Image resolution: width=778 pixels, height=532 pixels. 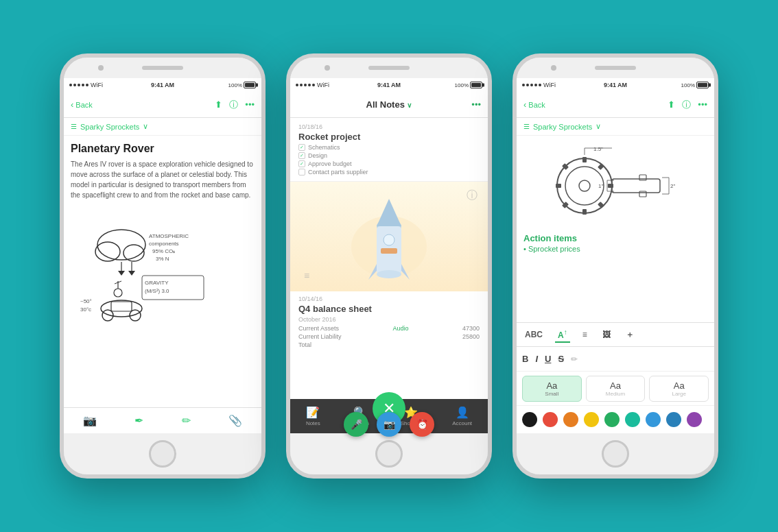 What do you see at coordinates (462, 413) in the screenshot?
I see `account-tab-icon: 👤` at bounding box center [462, 413].